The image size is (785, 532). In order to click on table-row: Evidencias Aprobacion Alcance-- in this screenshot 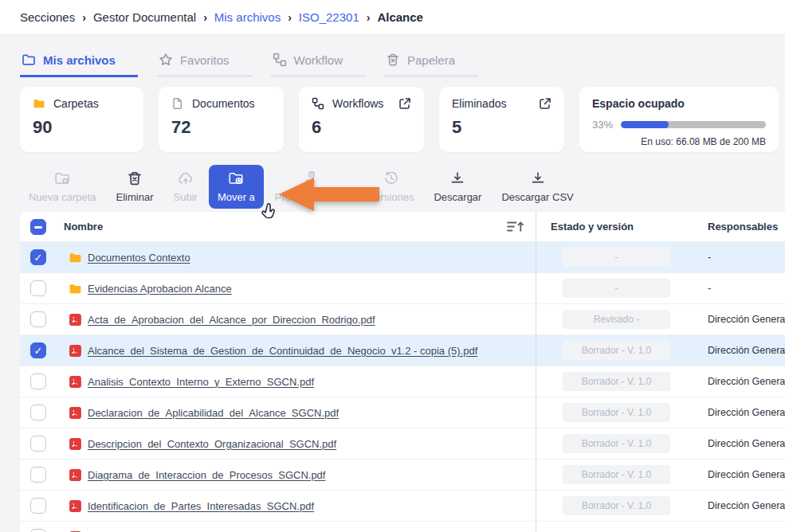, I will do `click(402, 288)`.